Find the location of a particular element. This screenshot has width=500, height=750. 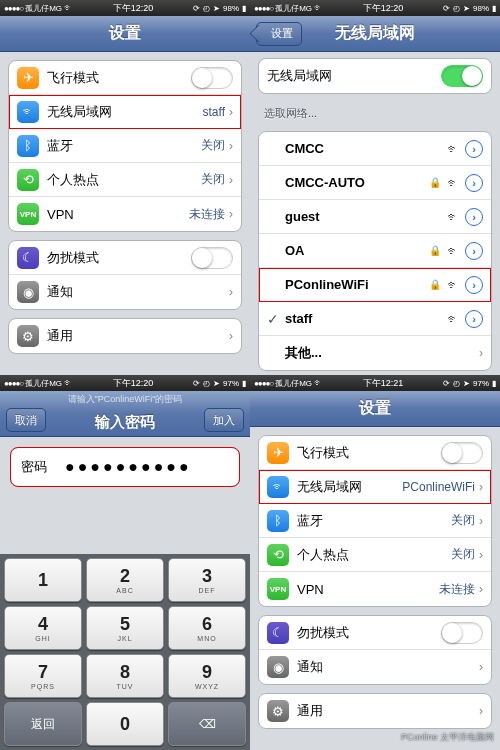

wifi-network-row: PConlineWiFi🔒ᯤ› is located at coordinates (375, 285).